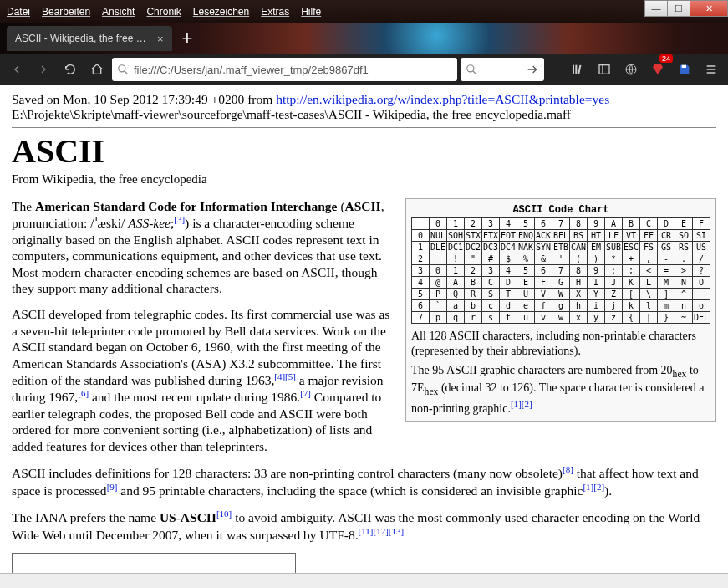 This screenshot has width=728, height=588. I want to click on forward-button, so click(43, 69).